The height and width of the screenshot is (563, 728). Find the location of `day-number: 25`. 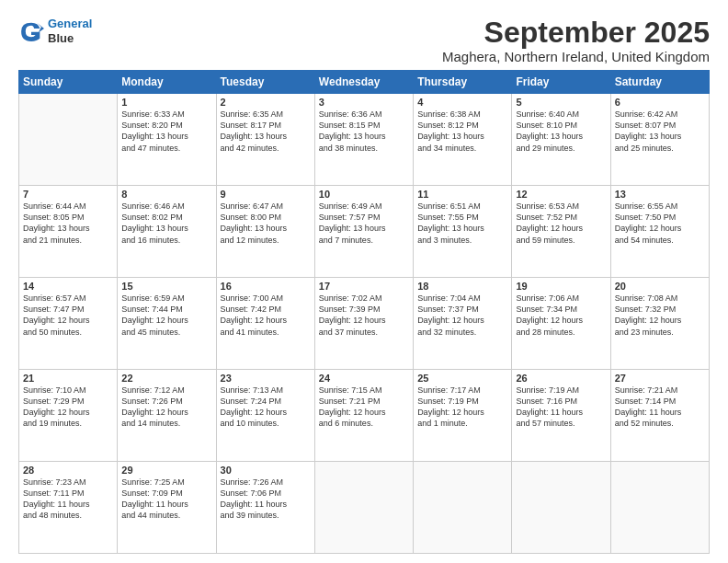

day-number: 25 is located at coordinates (462, 378).